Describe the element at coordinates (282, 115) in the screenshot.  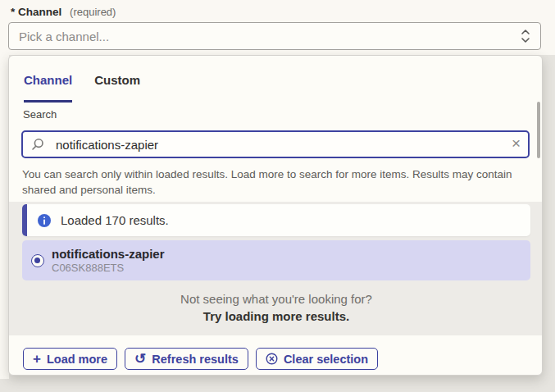
I see `search-label: Search` at that location.